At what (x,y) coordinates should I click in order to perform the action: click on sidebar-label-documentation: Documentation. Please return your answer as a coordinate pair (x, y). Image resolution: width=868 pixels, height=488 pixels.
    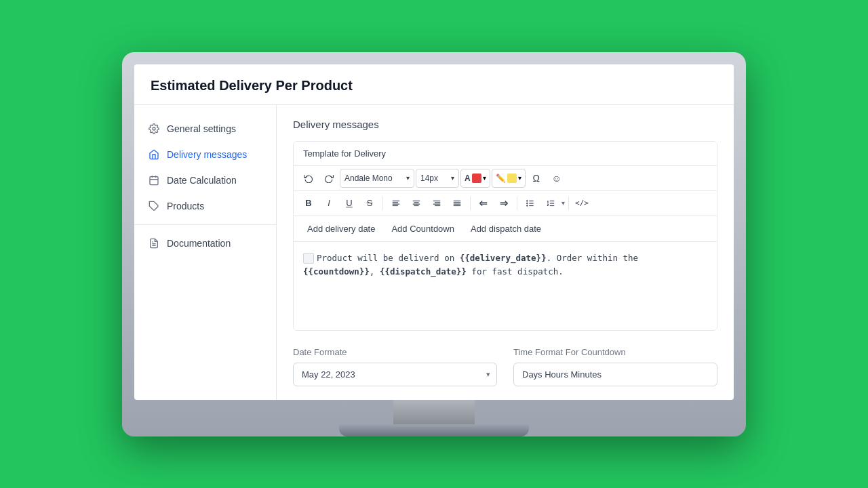
    Looking at the image, I should click on (199, 243).